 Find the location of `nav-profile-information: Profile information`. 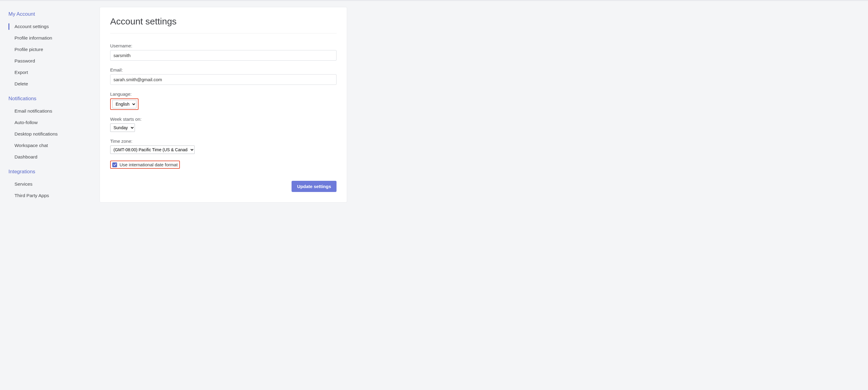

nav-profile-information: Profile information is located at coordinates (50, 38).